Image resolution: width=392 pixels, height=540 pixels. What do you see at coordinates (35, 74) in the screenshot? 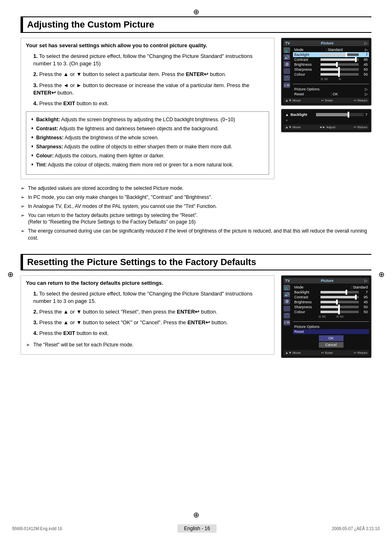
I see `step1-2-num: 2.` at bounding box center [35, 74].